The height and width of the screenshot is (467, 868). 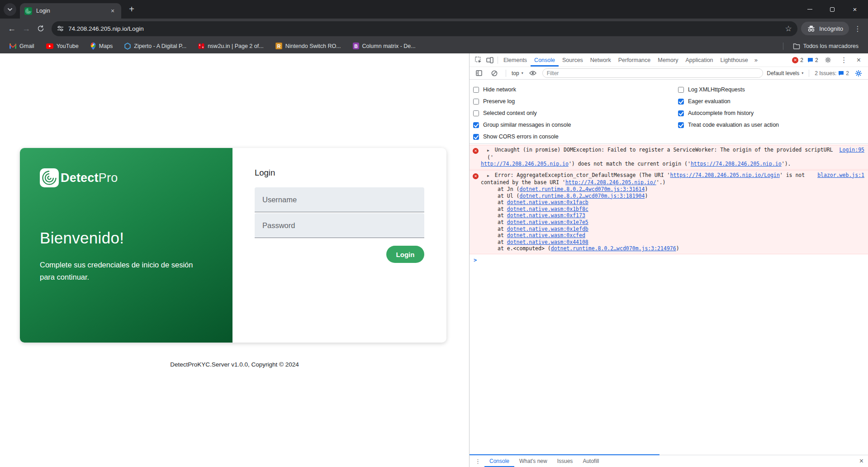 What do you see at coordinates (841, 176) in the screenshot?
I see `source-link: blazor.web.js:1` at bounding box center [841, 176].